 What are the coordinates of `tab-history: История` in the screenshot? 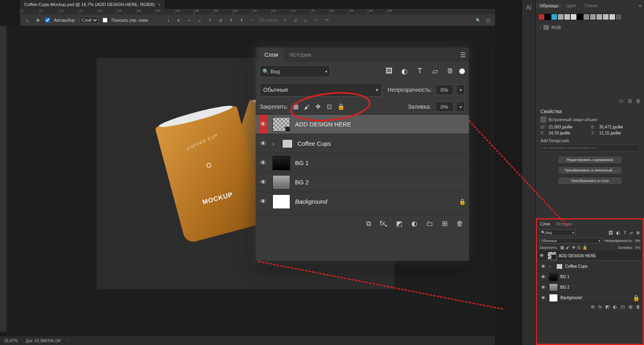 It's located at (300, 55).